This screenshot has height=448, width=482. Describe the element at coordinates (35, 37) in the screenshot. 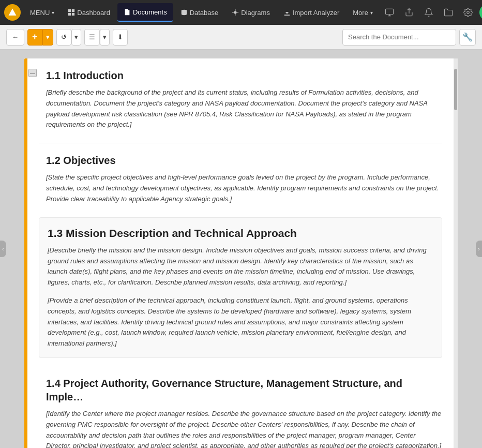

I see `add-icon: +` at that location.